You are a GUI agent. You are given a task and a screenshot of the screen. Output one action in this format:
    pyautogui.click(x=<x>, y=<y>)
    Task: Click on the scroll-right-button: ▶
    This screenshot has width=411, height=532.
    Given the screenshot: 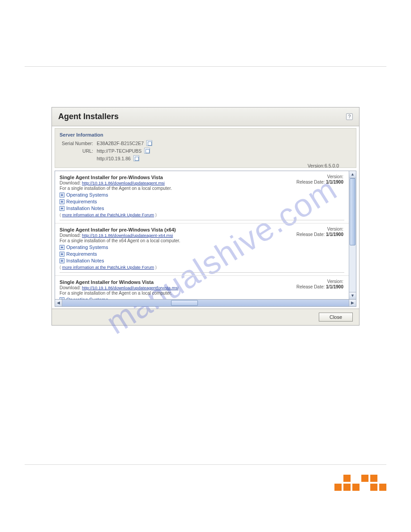 What is the action you would take?
    pyautogui.click(x=352, y=303)
    